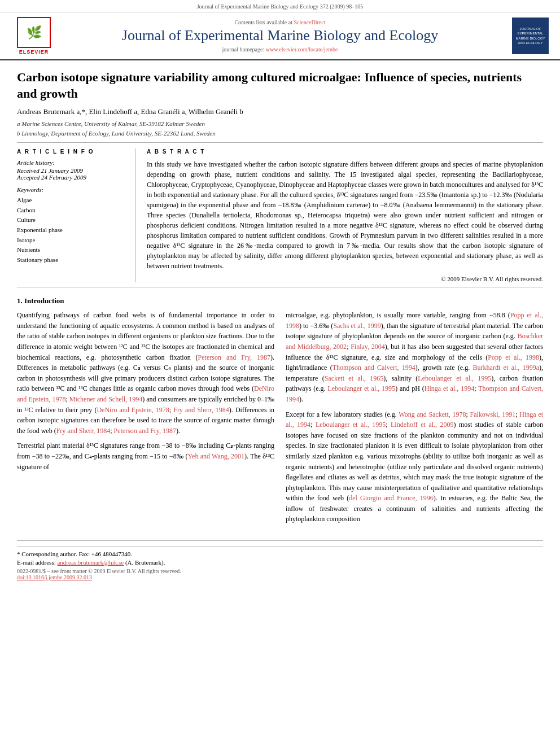  Describe the element at coordinates (280, 23) in the screenshot. I see `sciencedirect-link: Contents lists available at ScienceDirec…` at that location.